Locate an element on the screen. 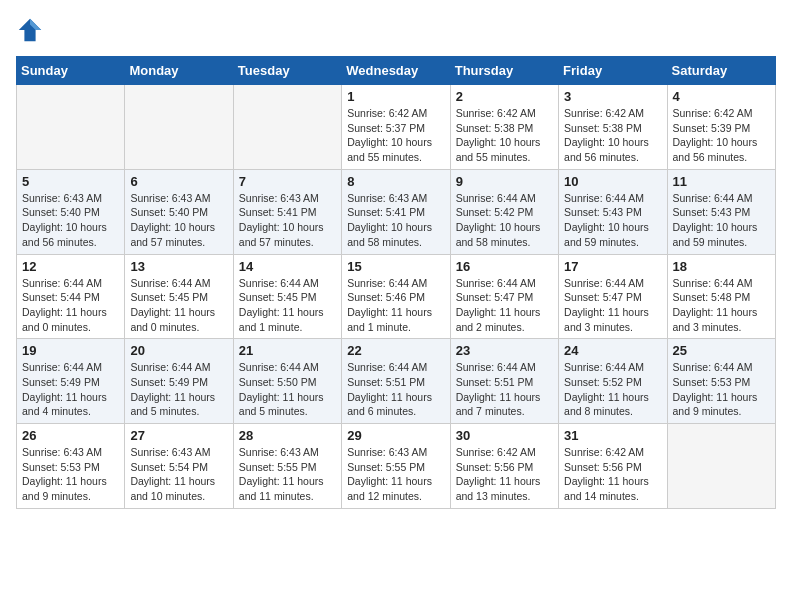 Image resolution: width=792 pixels, height=612 pixels. day-number: 19 is located at coordinates (70, 350).